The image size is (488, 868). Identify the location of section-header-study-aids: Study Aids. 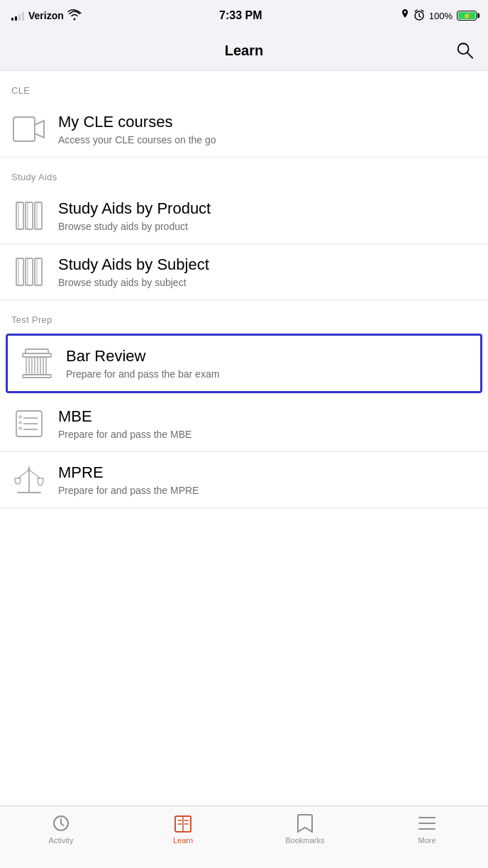
(244, 173).